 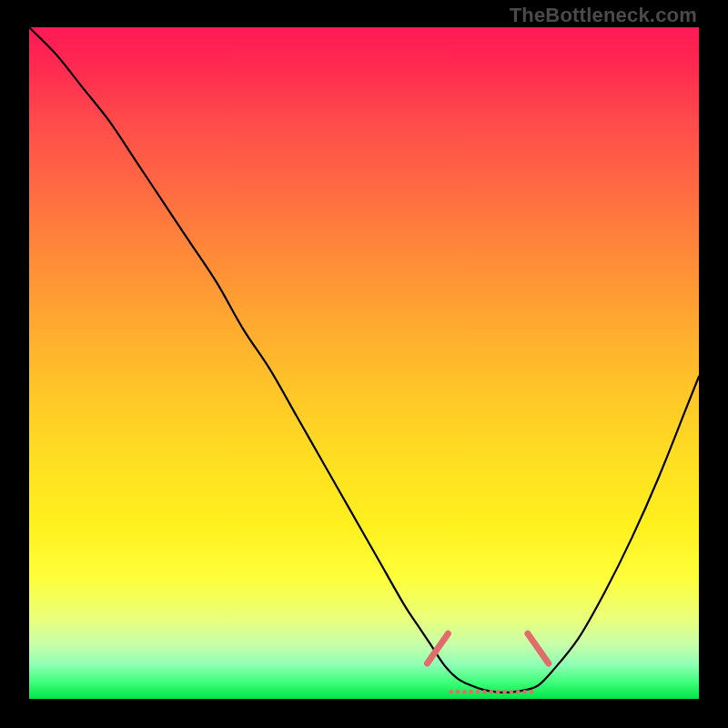 What do you see at coordinates (603, 15) in the screenshot?
I see `attribution-text: TheBottleneck.com` at bounding box center [603, 15].